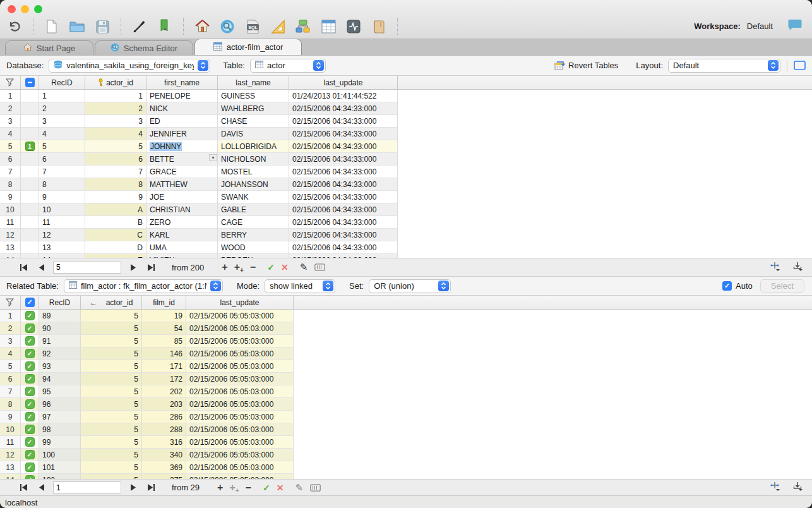 This screenshot has width=812, height=508. Describe the element at coordinates (410, 286) in the screenshot. I see `set-select: OR (union)` at that location.